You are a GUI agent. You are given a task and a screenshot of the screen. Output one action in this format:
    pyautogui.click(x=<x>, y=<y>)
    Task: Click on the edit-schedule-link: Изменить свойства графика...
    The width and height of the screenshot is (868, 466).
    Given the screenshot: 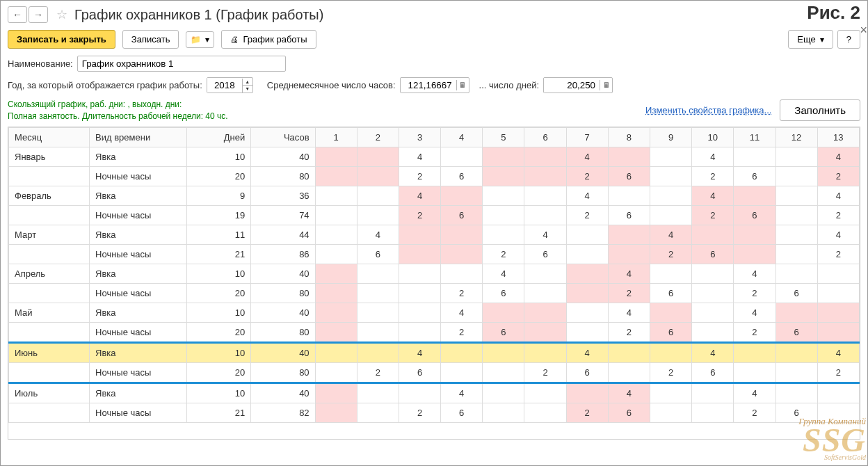 What is the action you would take?
    pyautogui.click(x=708, y=110)
    